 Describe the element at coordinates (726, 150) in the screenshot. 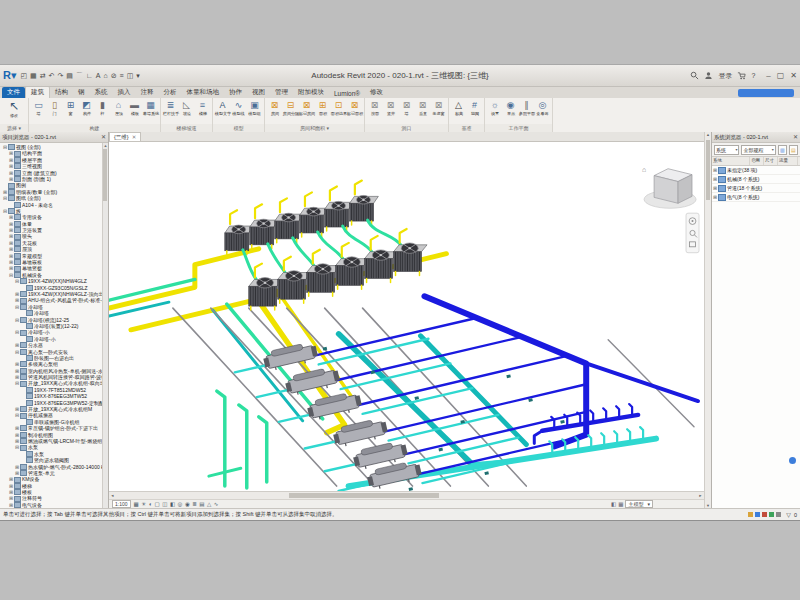

I see `view-filter-select: 系统▾` at that location.